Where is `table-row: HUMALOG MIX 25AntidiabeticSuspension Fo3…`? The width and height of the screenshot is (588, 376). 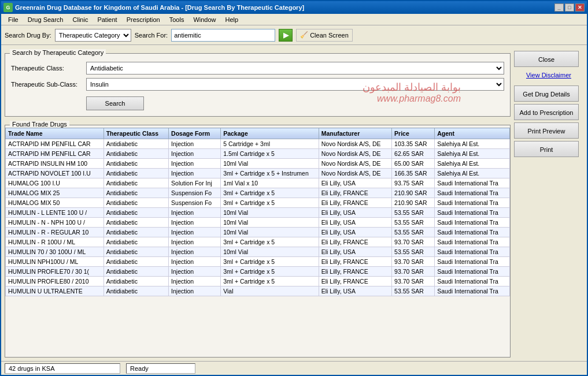
table-row: HUMALOG MIX 25AntidiabeticSuspension Fo3… is located at coordinates (258, 193).